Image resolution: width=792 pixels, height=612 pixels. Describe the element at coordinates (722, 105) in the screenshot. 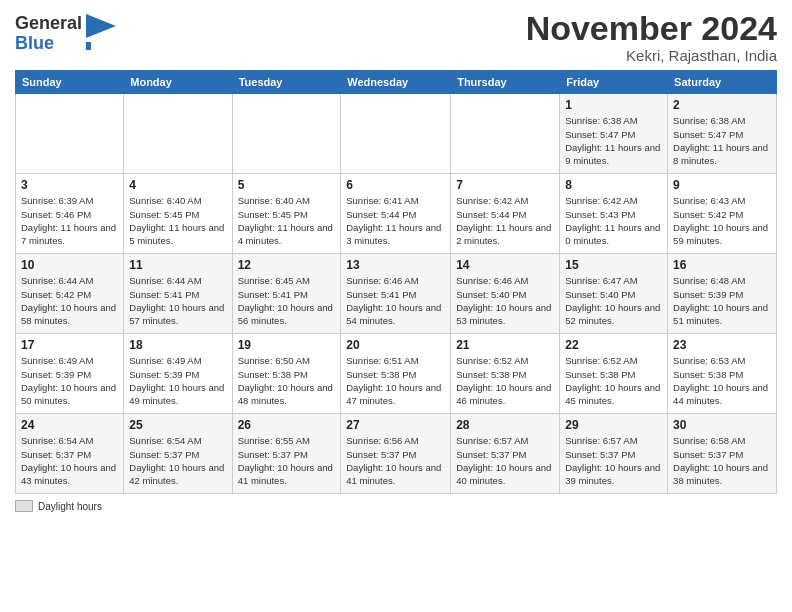

I see `day-number: 2` at that location.